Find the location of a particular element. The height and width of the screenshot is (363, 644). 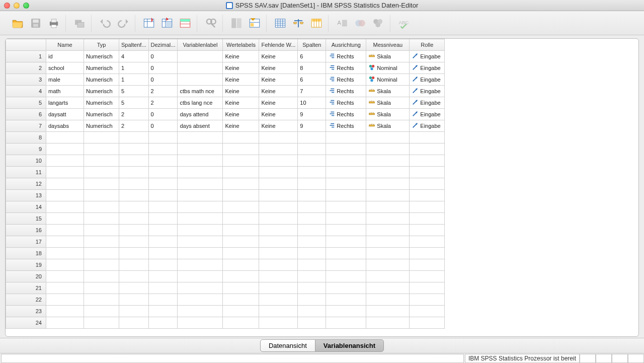

find-button is located at coordinates (211, 23).